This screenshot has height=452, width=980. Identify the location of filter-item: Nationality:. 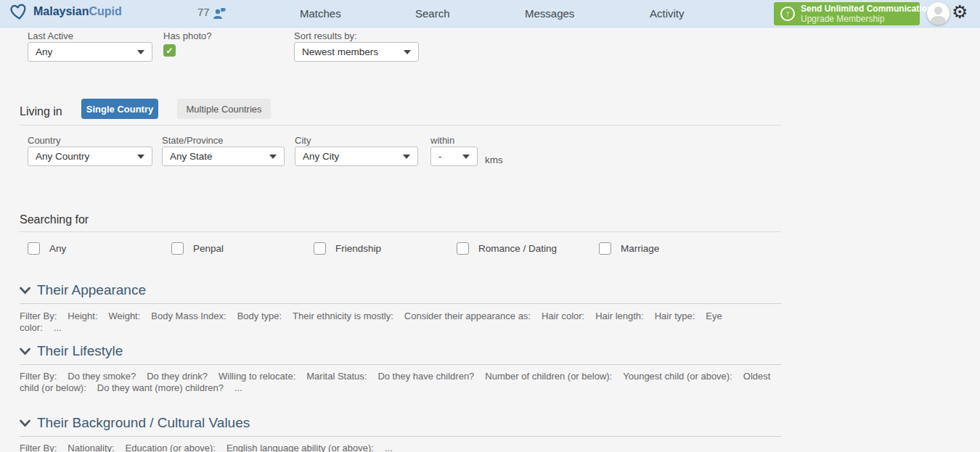
(91, 447).